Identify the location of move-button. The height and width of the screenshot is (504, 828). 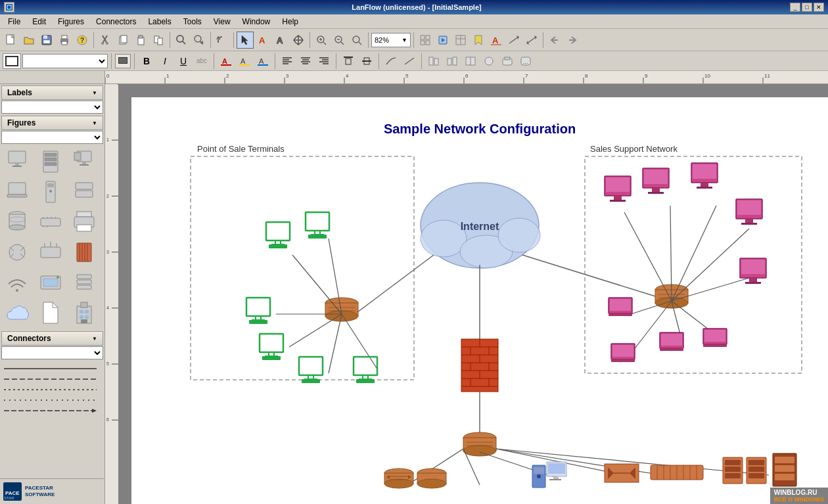
(298, 40).